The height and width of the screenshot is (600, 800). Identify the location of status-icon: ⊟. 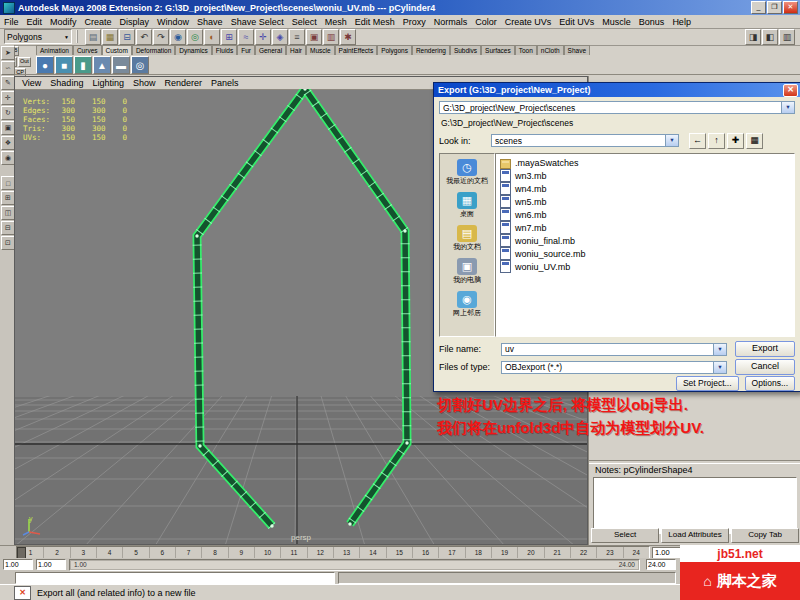
(127, 37).